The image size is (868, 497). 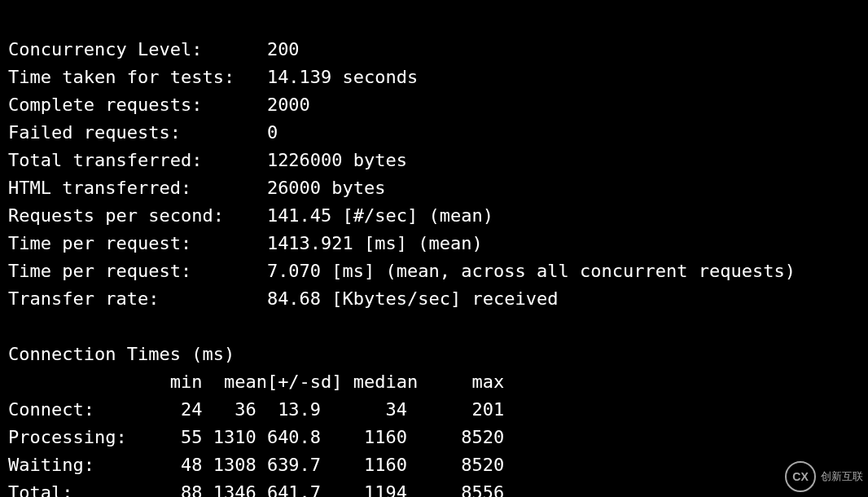 What do you see at coordinates (800, 477) in the screenshot?
I see `watermark-logo-text: CX` at bounding box center [800, 477].